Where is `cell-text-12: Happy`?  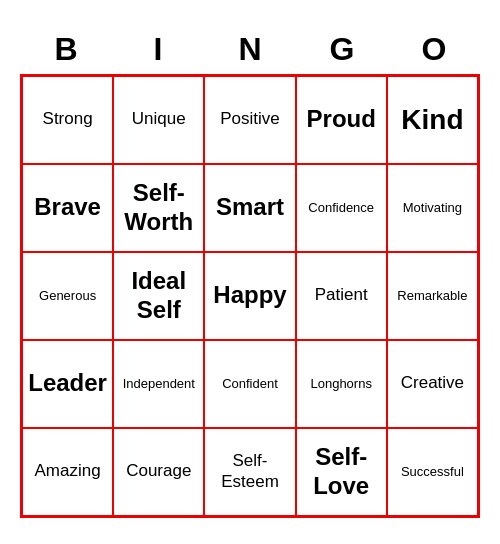
cell-text-12: Happy is located at coordinates (250, 296).